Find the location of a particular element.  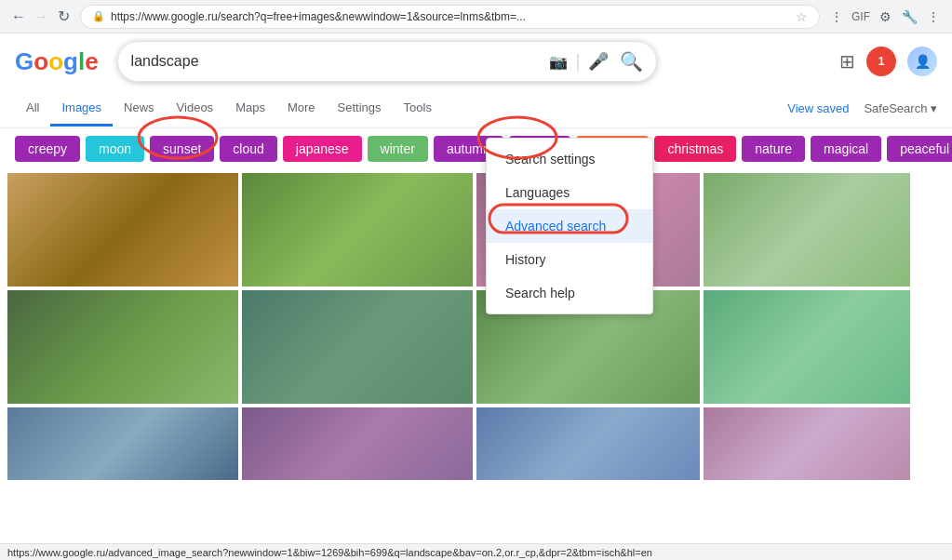

mic-icon: 🎤 is located at coordinates (598, 61).